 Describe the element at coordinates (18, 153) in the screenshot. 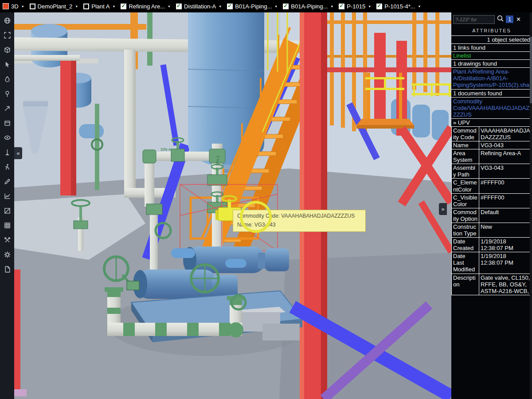

I see `collapse-toolbar-button: «` at that location.